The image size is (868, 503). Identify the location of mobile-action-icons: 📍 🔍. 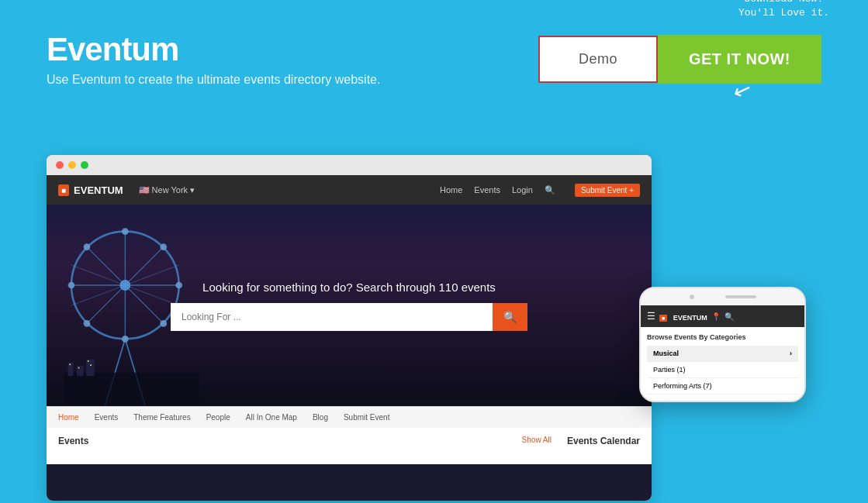
(723, 316).